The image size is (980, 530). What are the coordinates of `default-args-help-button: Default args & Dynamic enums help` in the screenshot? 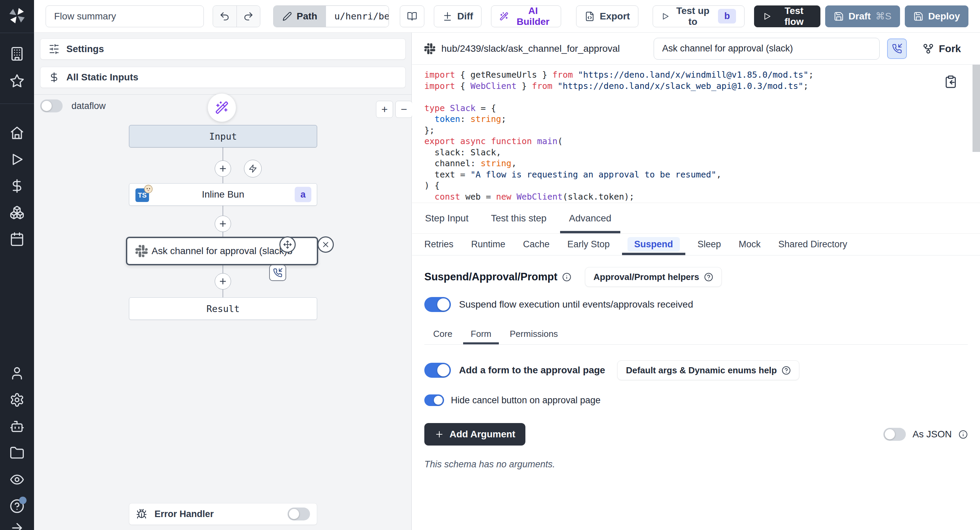 It's located at (708, 370).